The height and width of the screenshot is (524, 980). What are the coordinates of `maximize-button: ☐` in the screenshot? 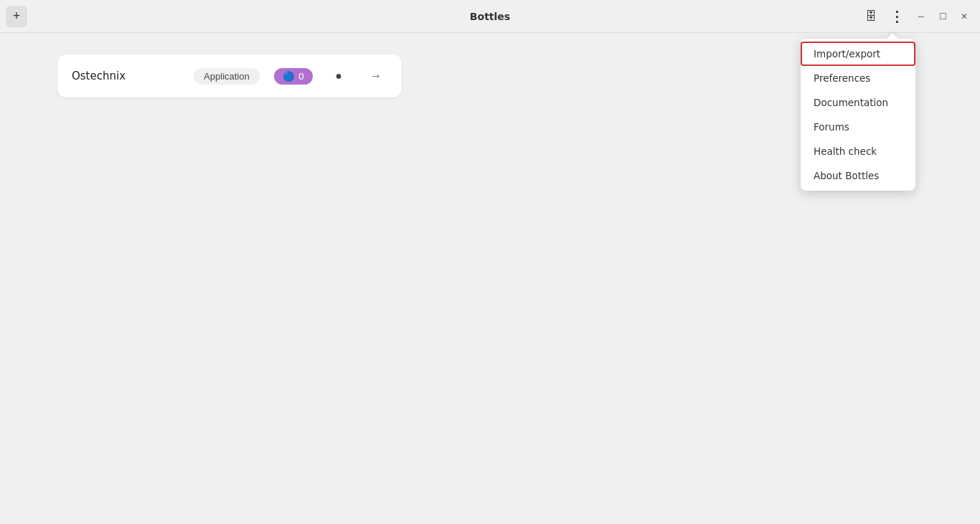 It's located at (943, 16).